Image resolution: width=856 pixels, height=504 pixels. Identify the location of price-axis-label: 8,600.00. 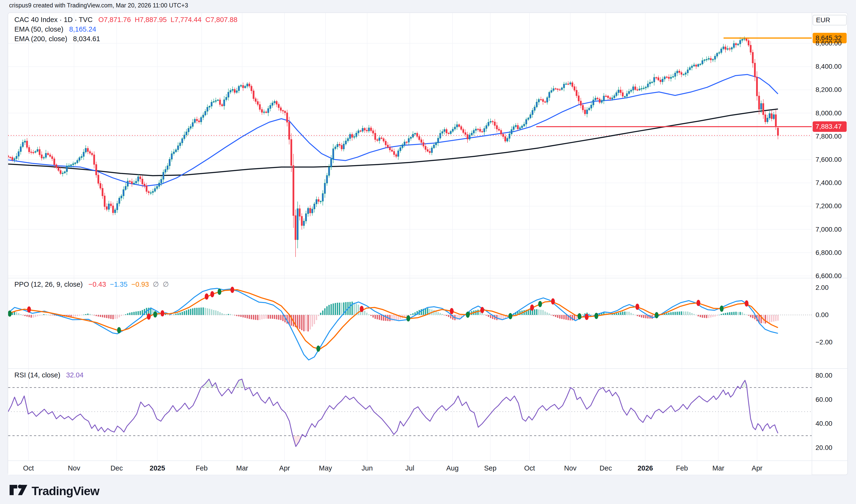
(828, 43).